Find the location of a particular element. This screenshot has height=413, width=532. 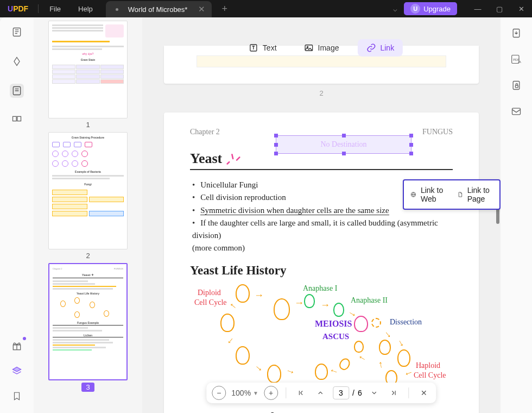

diagram-label-haploid: Haploid is located at coordinates (428, 366).